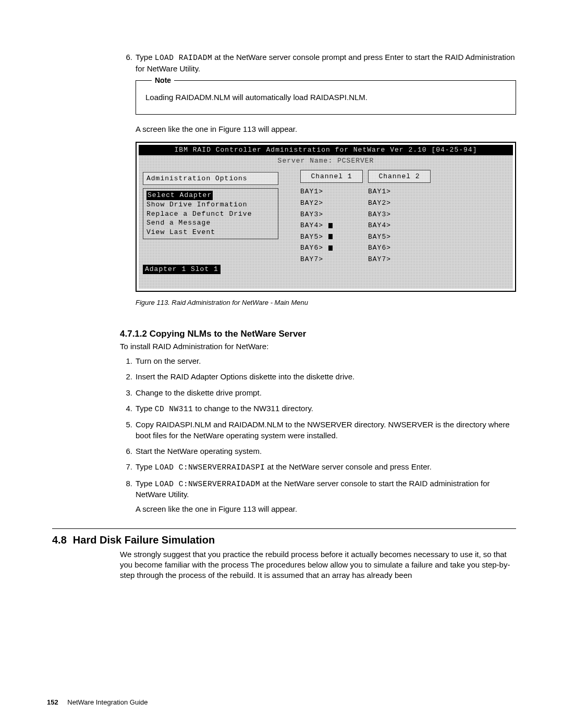 This screenshot has height=728, width=563. Describe the element at coordinates (128, 430) in the screenshot. I see `list-number: 5.` at that location.